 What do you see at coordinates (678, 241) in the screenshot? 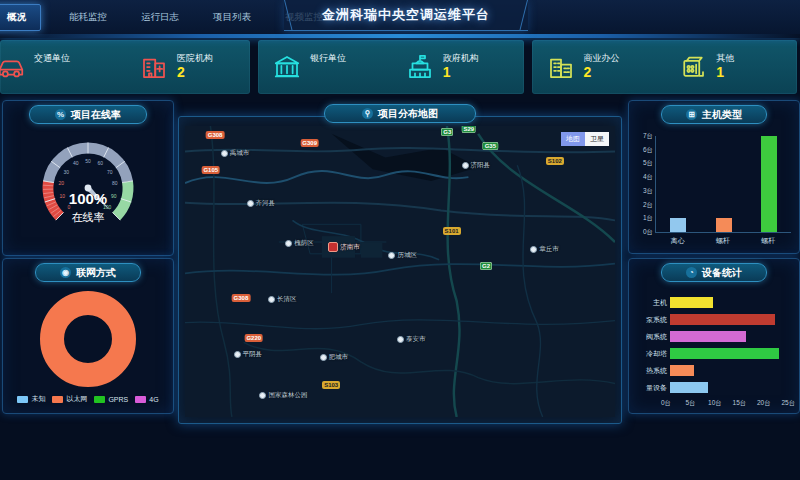
I see `x-axis-category: 离心` at bounding box center [678, 241].